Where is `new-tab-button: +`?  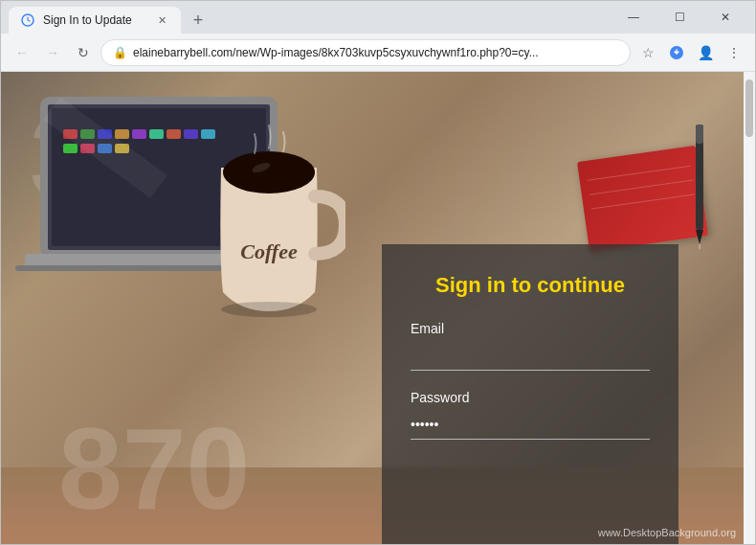
new-tab-button: + is located at coordinates (198, 20).